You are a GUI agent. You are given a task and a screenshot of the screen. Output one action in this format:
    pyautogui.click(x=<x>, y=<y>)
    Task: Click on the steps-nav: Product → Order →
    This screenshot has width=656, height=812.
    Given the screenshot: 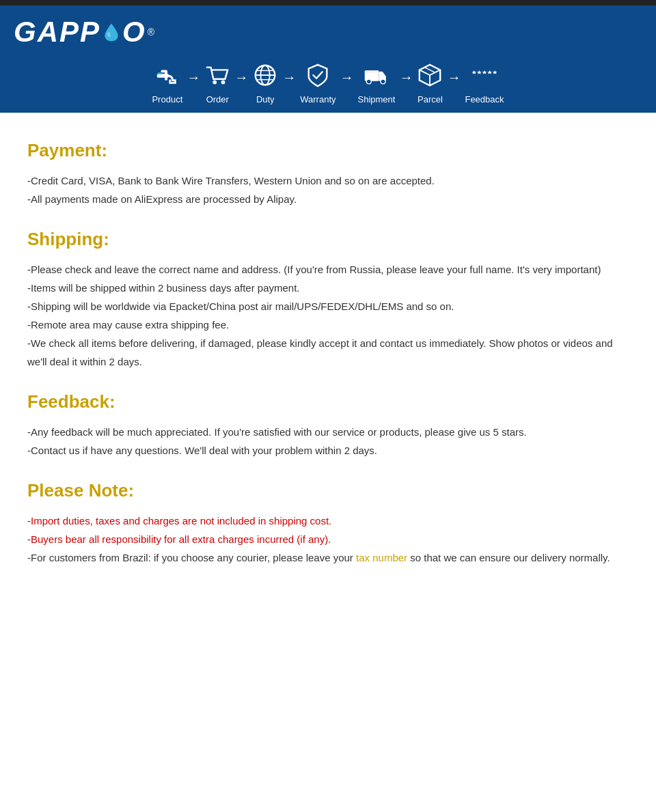 What is the action you would take?
    pyautogui.click(x=328, y=84)
    